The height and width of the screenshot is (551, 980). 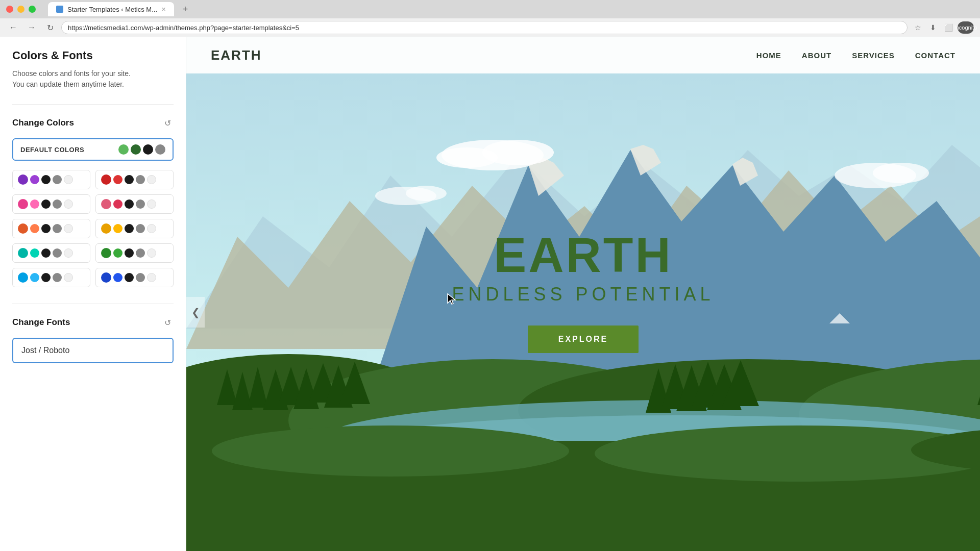 What do you see at coordinates (167, 322) in the screenshot?
I see `reset-fonts-button: ↺` at bounding box center [167, 322].